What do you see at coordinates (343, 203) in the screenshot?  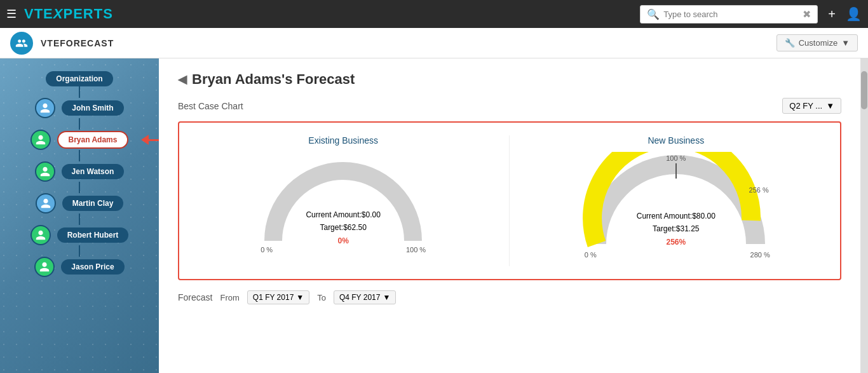 I see `existing-business-gauge: Current Amount:$0.00 Target:$62.50 0% 0 …` at bounding box center [343, 203].